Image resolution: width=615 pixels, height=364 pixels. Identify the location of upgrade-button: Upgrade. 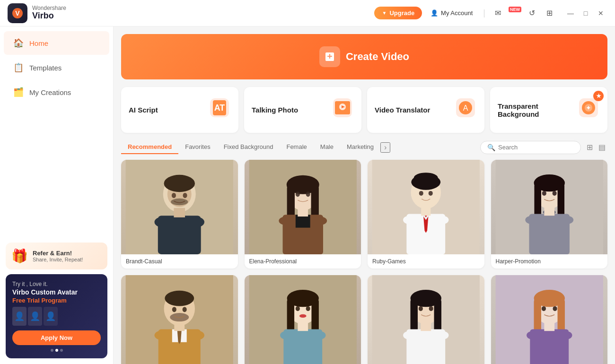
(398, 13).